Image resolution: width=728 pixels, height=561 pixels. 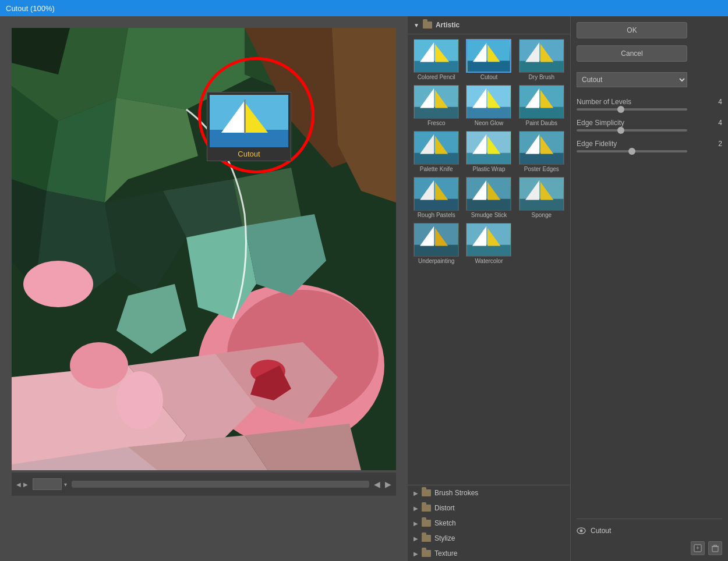 What do you see at coordinates (632, 130) in the screenshot?
I see `slider-track-edge-simplicity` at bounding box center [632, 130].